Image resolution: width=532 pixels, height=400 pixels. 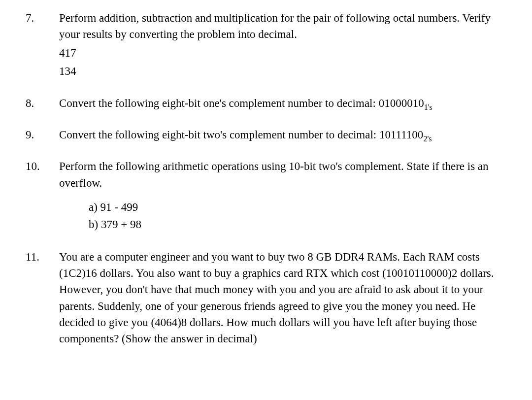 I want to click on question-number: 7., so click(x=39, y=45).